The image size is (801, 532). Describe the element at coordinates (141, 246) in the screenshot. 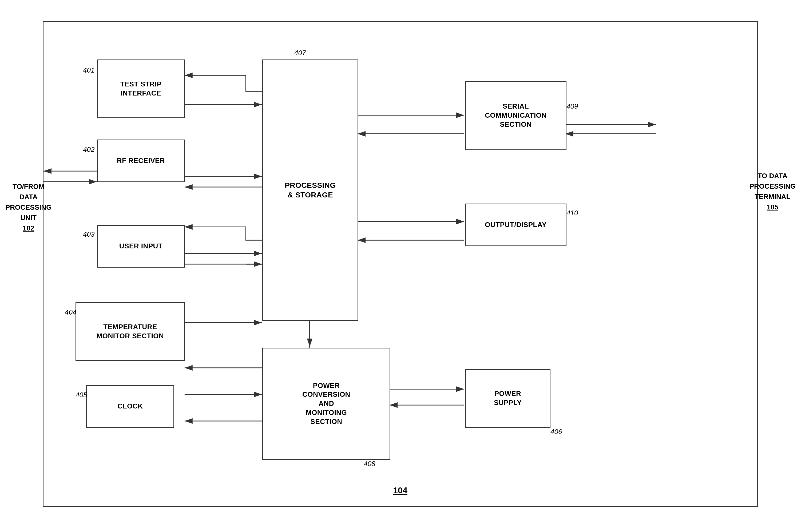

I see `user-input-block: USER INPUT` at that location.